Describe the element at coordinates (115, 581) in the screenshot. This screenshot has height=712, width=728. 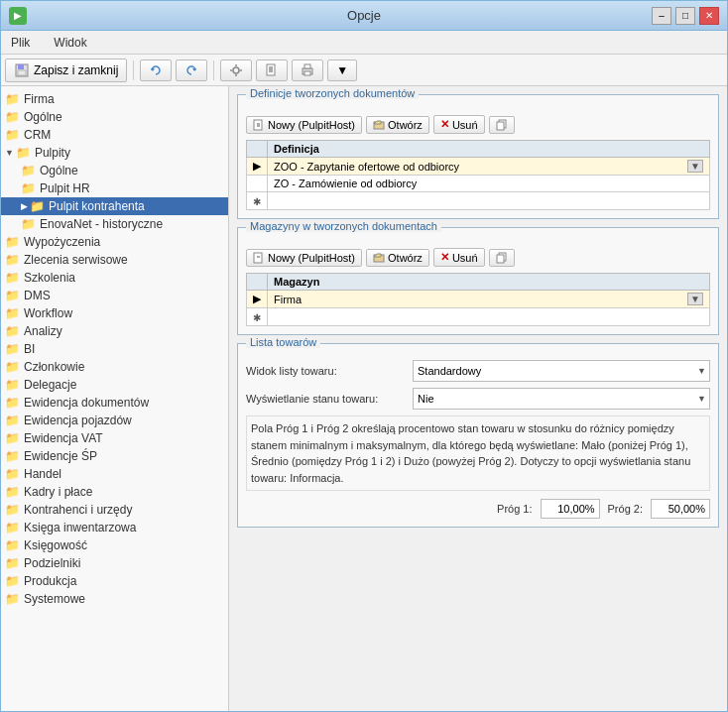
I see `sidebar-item-produkcja: 📁 Produkcja` at that location.